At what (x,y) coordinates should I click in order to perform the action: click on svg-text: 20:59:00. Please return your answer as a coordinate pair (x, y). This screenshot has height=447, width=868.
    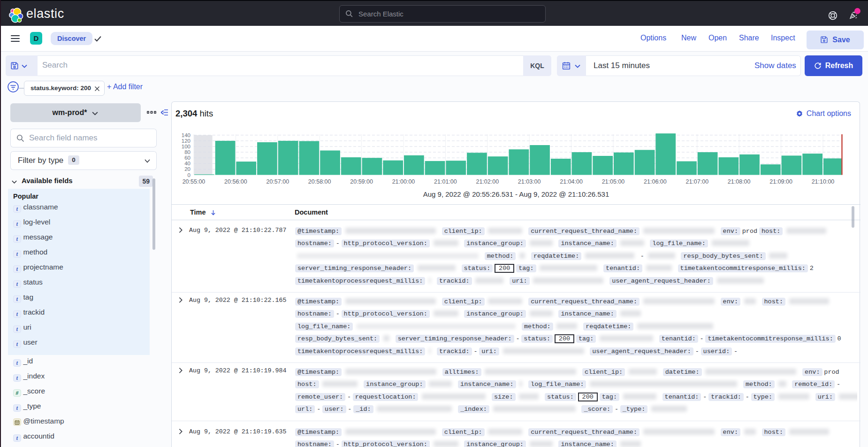
    Looking at the image, I should click on (361, 182).